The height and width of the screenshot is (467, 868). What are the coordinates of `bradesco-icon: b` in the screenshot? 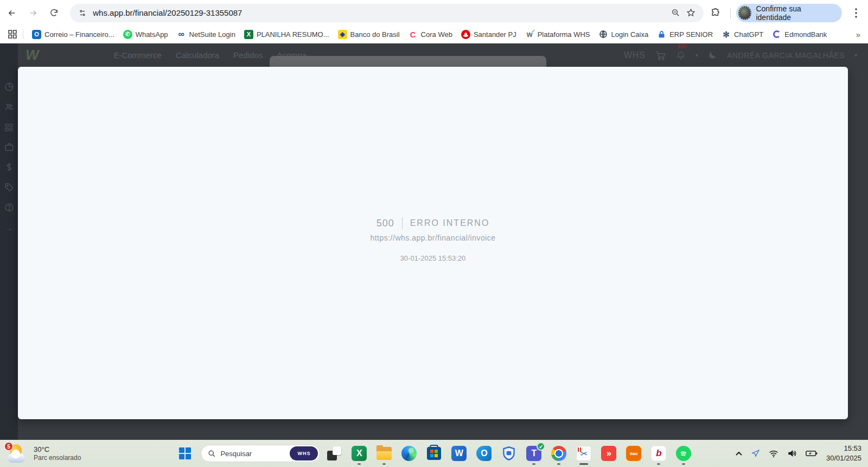 It's located at (659, 453).